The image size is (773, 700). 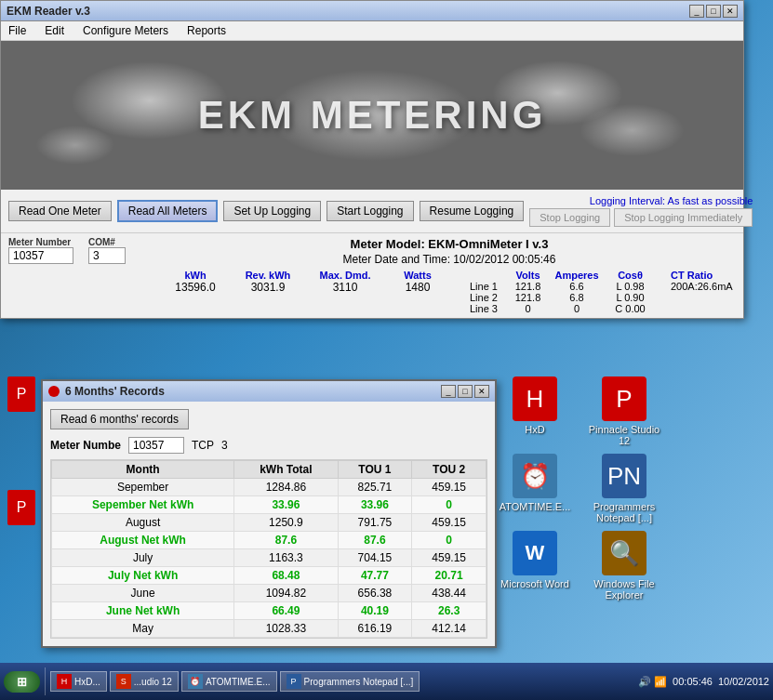 I want to click on maximize-button: □, so click(x=713, y=11).